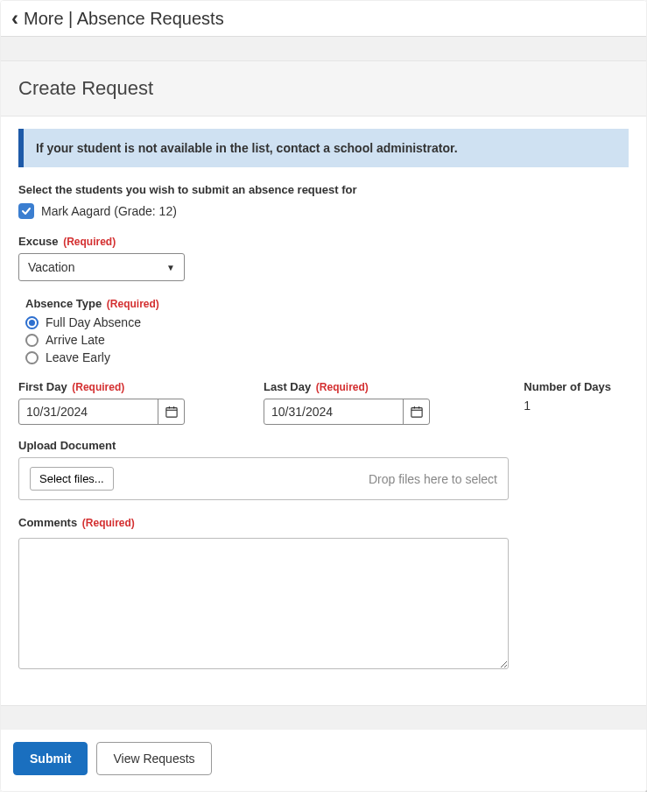  I want to click on info-banner: If your student is not available in the …, so click(324, 148).